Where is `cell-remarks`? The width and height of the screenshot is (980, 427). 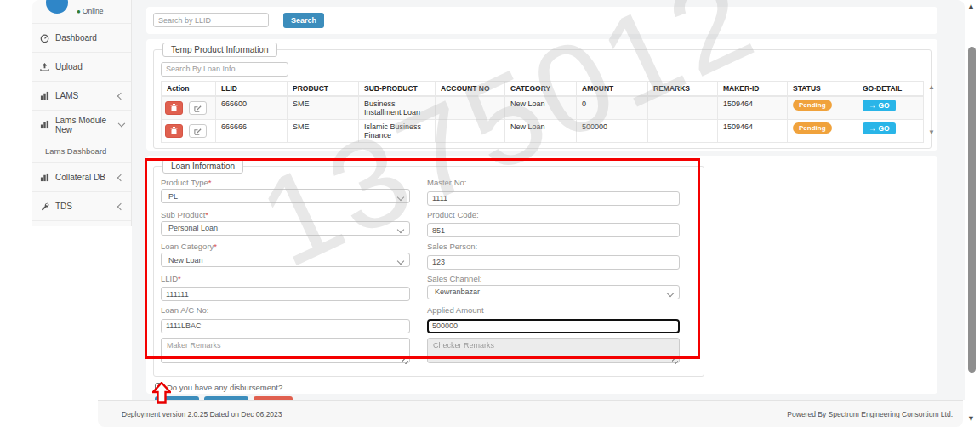 cell-remarks is located at coordinates (683, 131).